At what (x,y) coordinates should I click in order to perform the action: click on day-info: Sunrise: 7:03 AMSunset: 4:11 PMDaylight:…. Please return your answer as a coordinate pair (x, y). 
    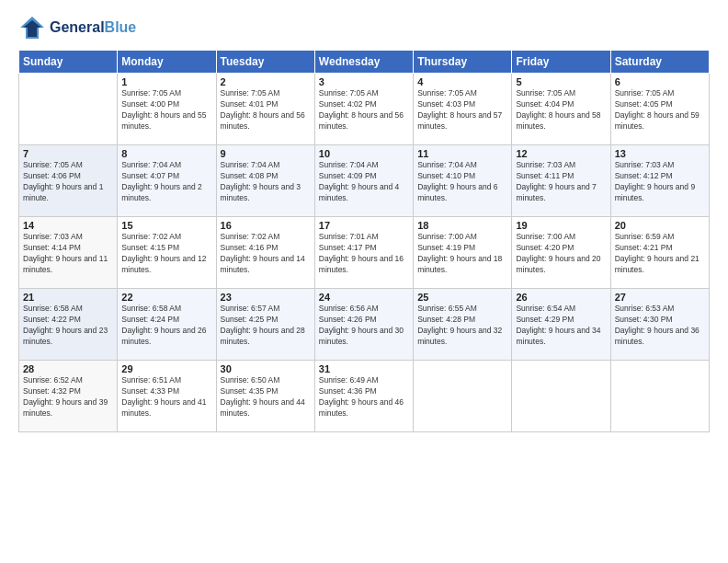
    Looking at the image, I should click on (561, 182).